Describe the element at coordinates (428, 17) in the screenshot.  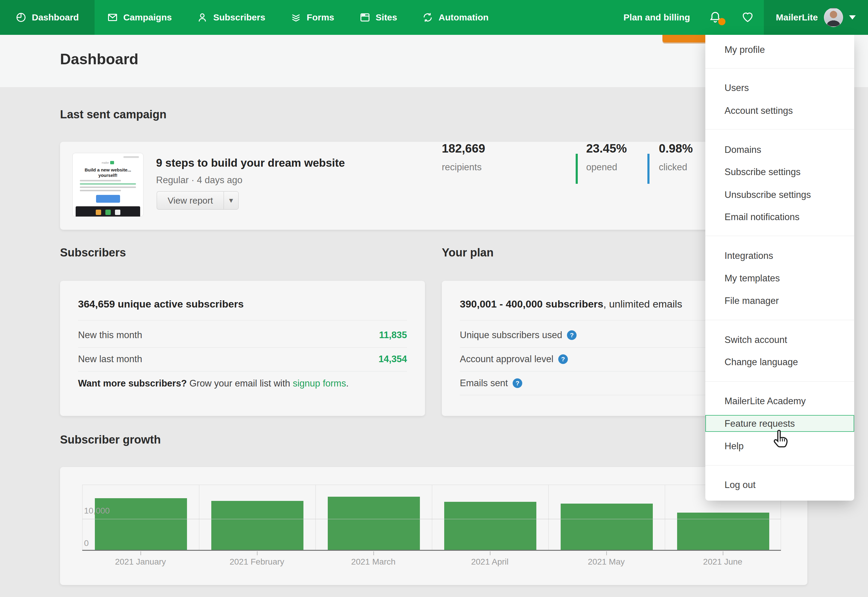
I see `refresh-arrows-icon` at that location.